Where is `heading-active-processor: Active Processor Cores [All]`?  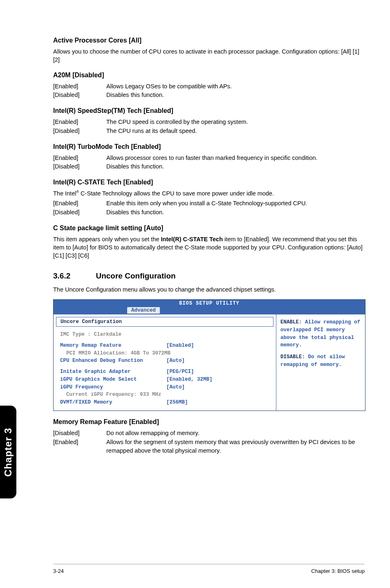 heading-active-processor: Active Processor Cores [All] is located at coordinates (209, 40).